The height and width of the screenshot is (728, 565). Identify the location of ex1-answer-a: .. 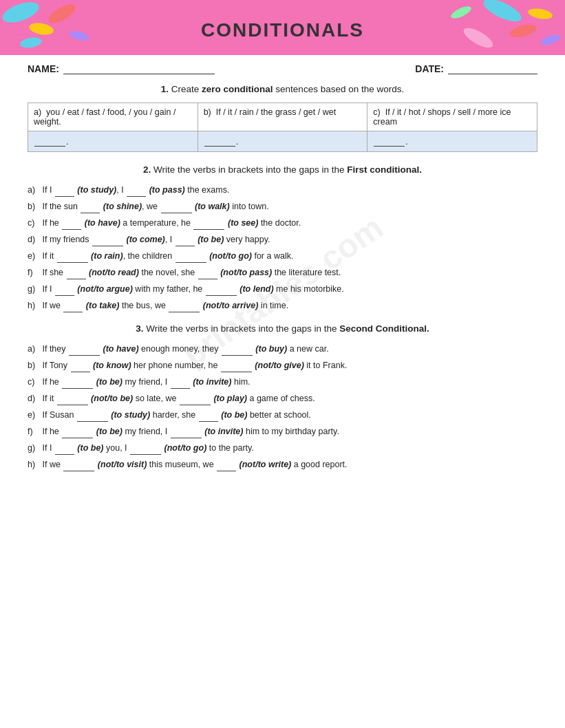
(113, 142).